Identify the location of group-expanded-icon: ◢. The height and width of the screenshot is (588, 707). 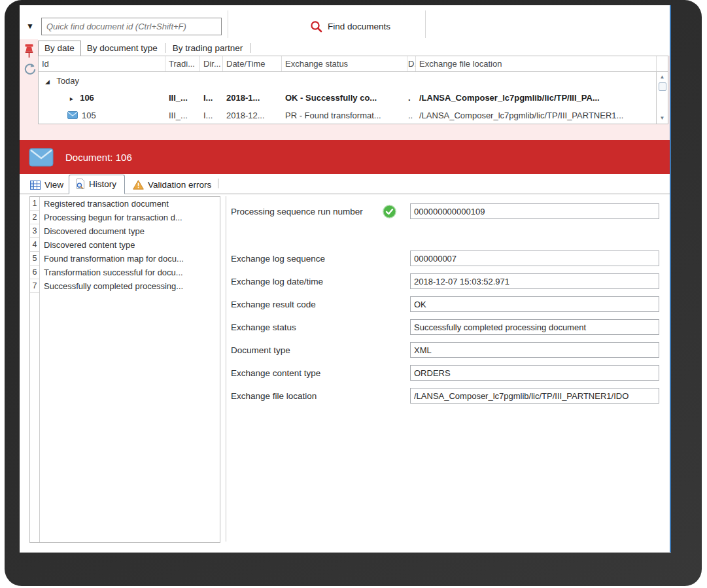
(47, 82).